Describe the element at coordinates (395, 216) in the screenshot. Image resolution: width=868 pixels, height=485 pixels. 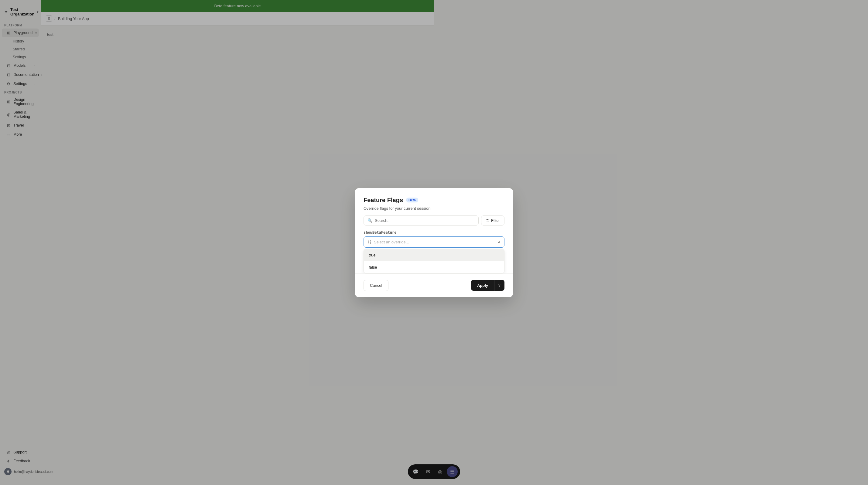
I see `feature-flags-modal: Feature Flags Beta Override flags for yo…` at that location.